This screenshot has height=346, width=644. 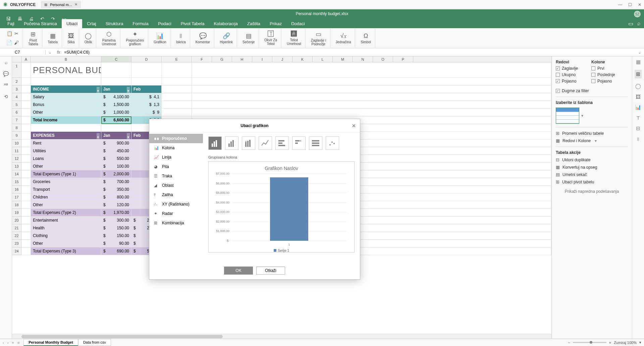 What do you see at coordinates (567, 68) in the screenshot?
I see `chk-zaglavlje: ✓Zaglavlje` at bounding box center [567, 68].